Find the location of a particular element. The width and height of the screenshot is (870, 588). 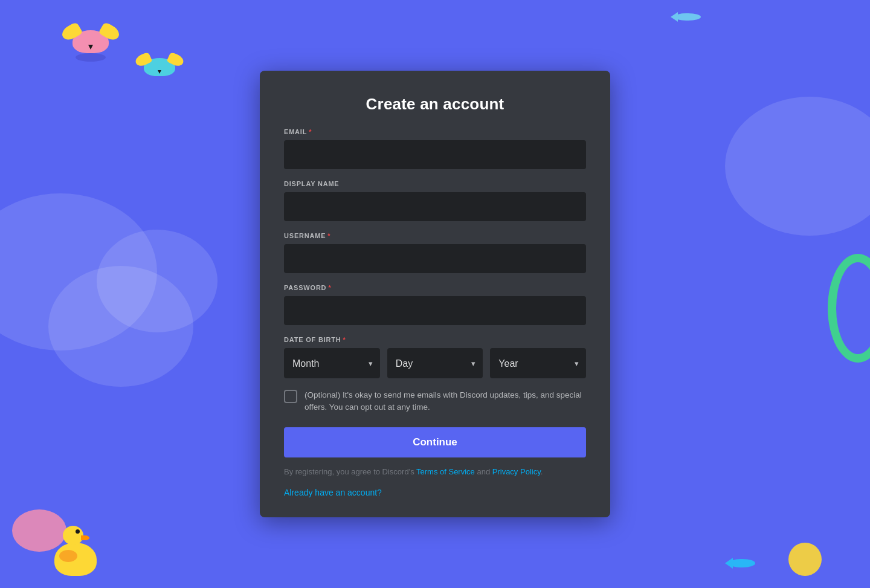

username-label: USERNAME* is located at coordinates (435, 236).